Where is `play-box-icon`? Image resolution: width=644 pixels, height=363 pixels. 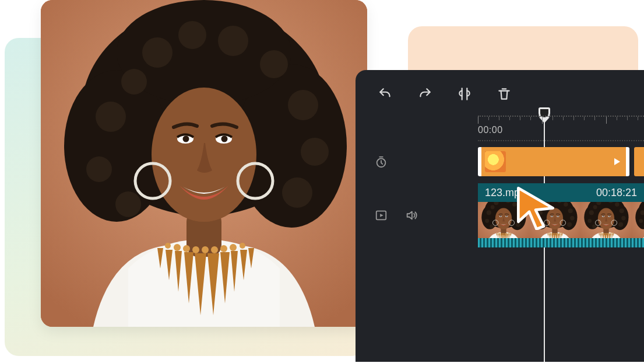
play-box-icon is located at coordinates (381, 215).